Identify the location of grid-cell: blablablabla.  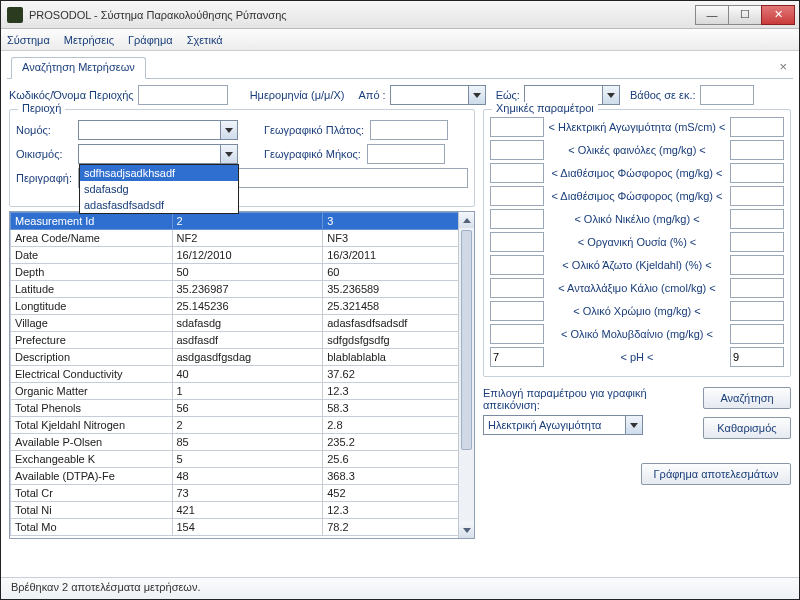
(398, 358).